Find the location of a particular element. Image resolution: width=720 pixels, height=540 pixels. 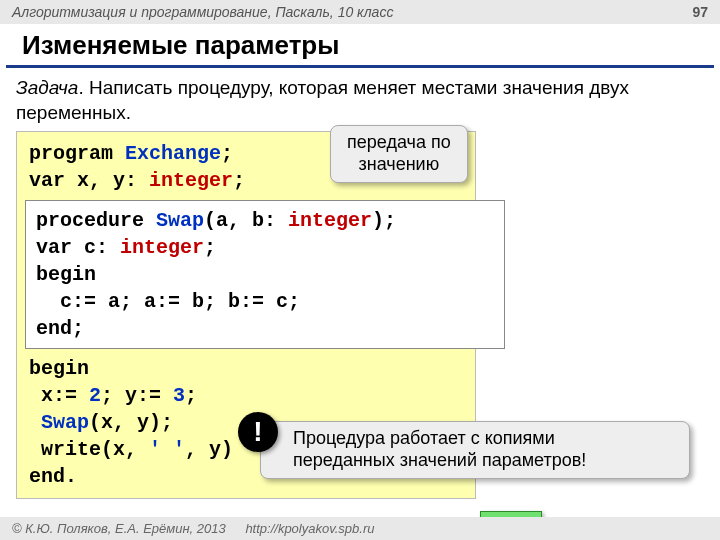

task-label: Задача is located at coordinates (47, 88).